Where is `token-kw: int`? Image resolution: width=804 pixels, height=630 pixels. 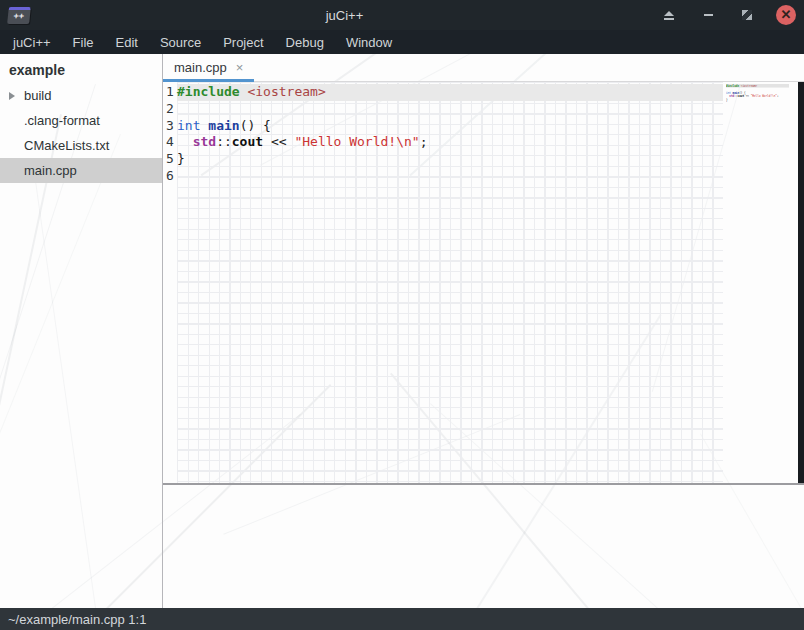
token-kw: int is located at coordinates (188, 126).